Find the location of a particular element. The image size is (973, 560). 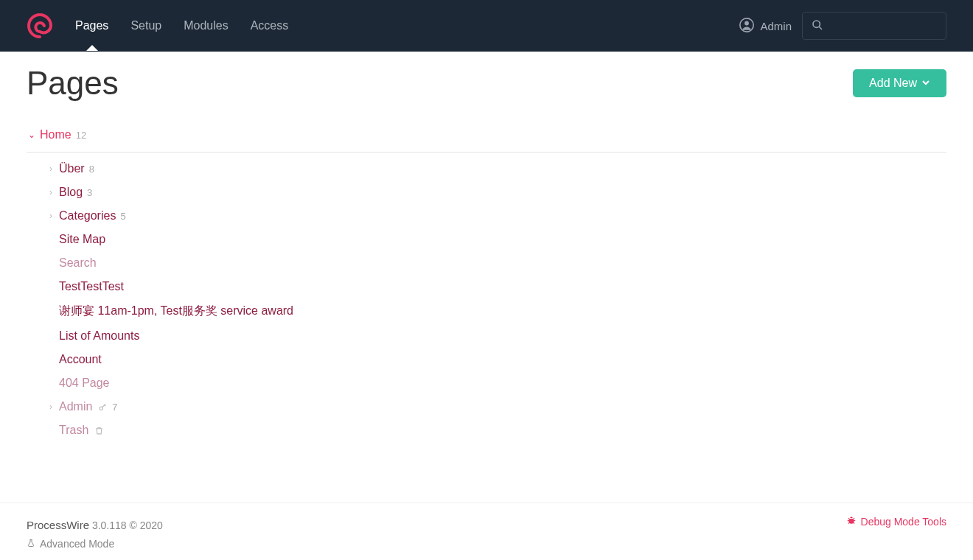

search-icon is located at coordinates (817, 27).